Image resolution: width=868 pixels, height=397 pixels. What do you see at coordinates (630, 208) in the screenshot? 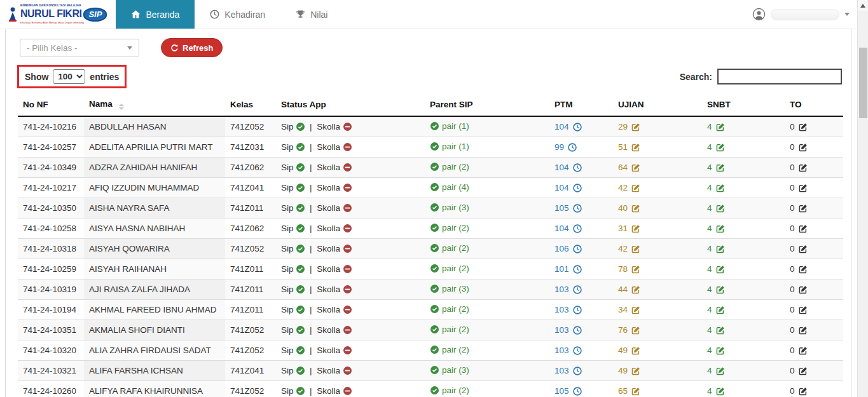
I see `ujian-edit-link: 40` at bounding box center [630, 208].